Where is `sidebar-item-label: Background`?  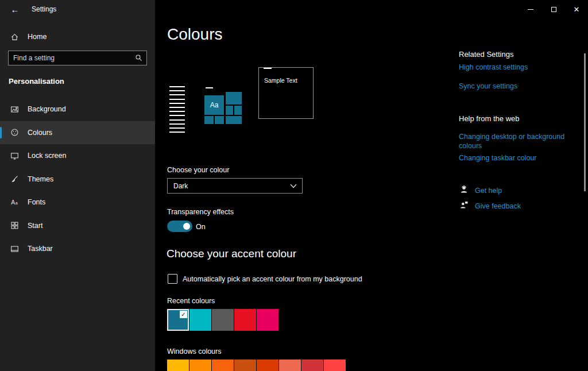 sidebar-item-label: Background is located at coordinates (47, 109).